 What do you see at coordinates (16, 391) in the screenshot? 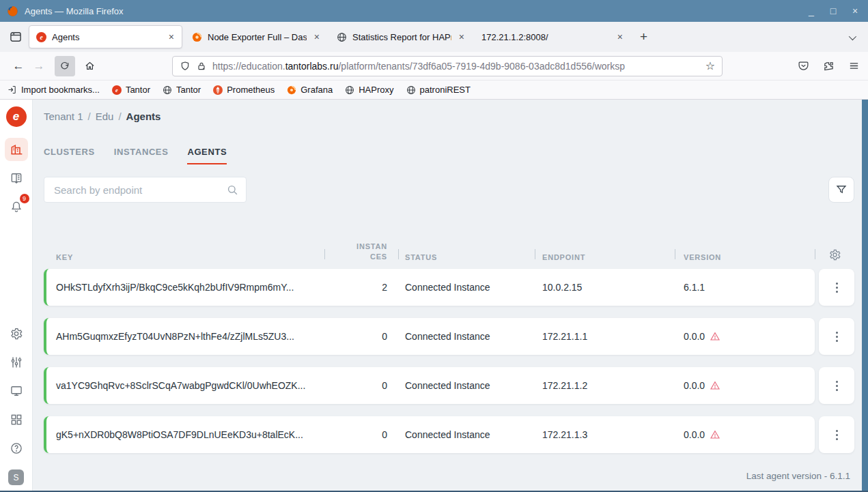
I see `sidebar-item-monitoring` at bounding box center [16, 391].